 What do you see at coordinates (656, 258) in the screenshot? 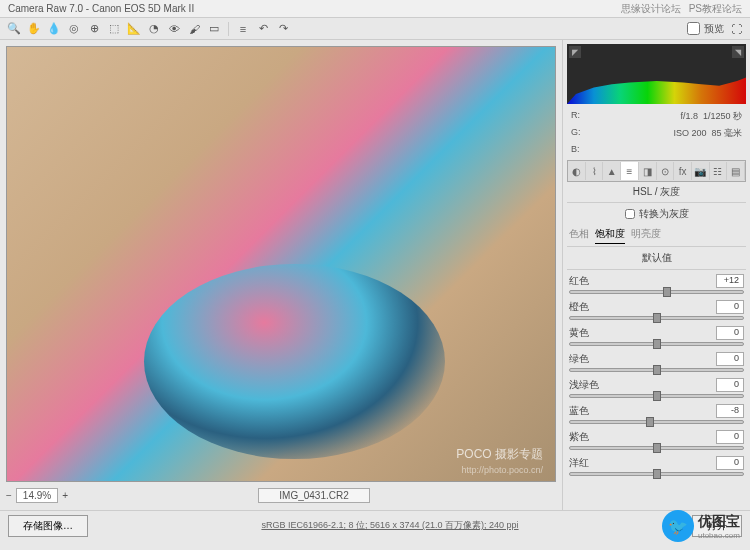
I see `defaults-label: 默认值` at bounding box center [656, 258].